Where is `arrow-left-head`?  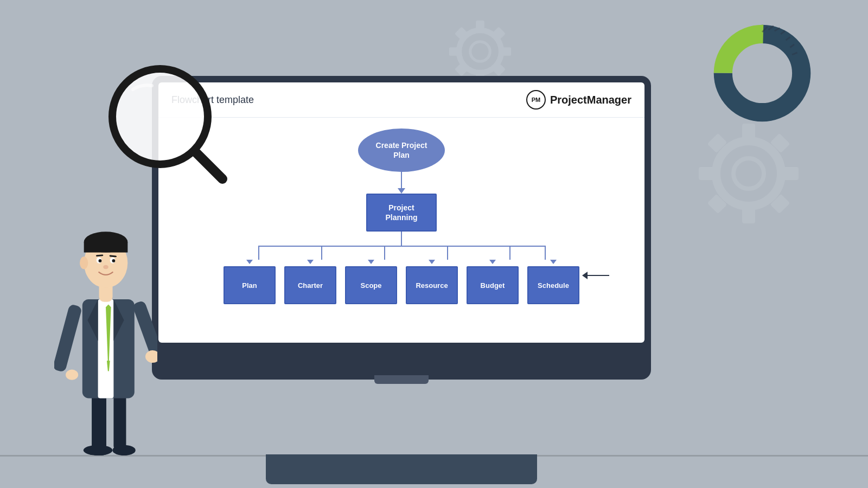 arrow-left-head is located at coordinates (585, 275).